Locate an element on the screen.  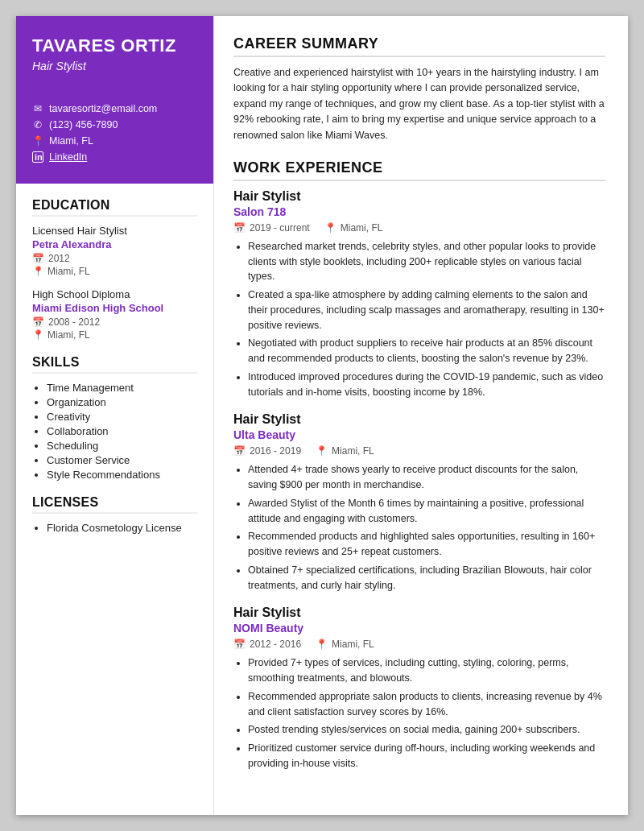
job-loc-text-1: Miami, FL is located at coordinates (353, 451).